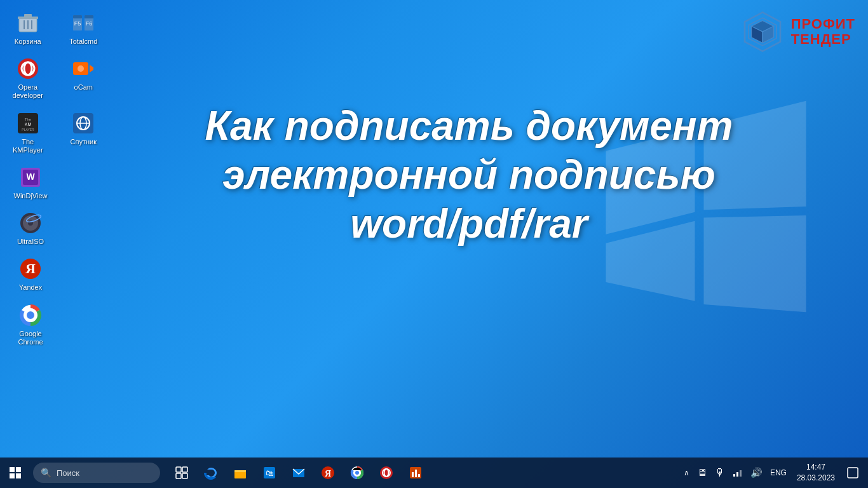  I want to click on desktop-icon-google-chrome: Google Chrome, so click(31, 324).